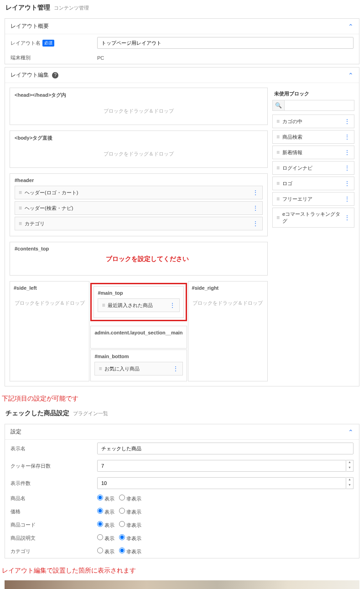 This screenshot has height=589, width=364. What do you see at coordinates (182, 483) in the screenshot?
I see `row-display-count: 表示件数 ▲▼` at bounding box center [182, 483].